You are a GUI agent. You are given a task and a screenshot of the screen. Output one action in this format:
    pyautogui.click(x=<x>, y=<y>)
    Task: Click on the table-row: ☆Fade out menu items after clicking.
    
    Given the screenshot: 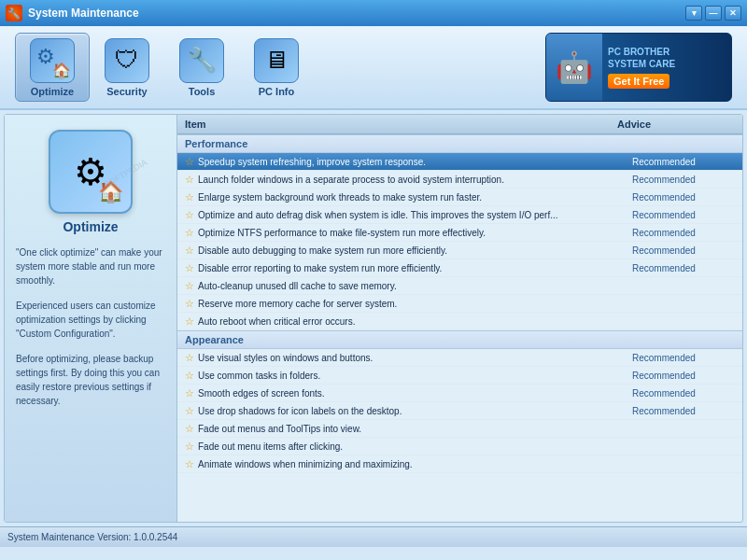 What is the action you would take?
    pyautogui.click(x=459, y=446)
    